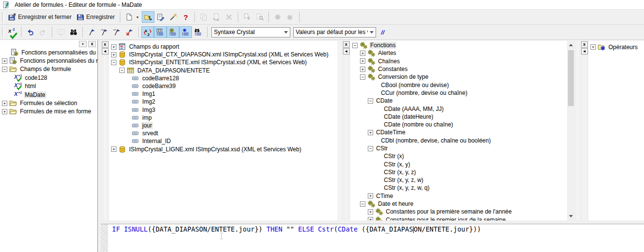 This screenshot has height=252, width=644. What do you see at coordinates (49, 94) in the screenshot?
I see `tree-item: X+1MaDate` at bounding box center [49, 94].